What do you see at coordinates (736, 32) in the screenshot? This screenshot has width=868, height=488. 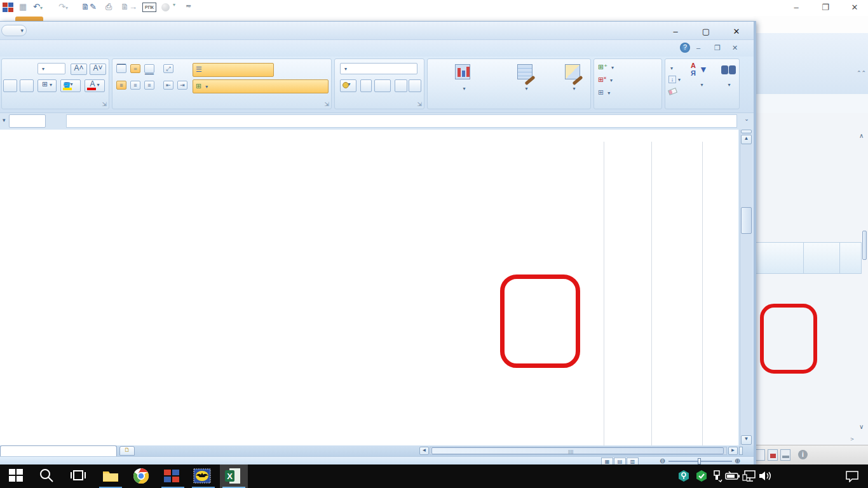 I see `excel-close-button: ✕` at bounding box center [736, 32].